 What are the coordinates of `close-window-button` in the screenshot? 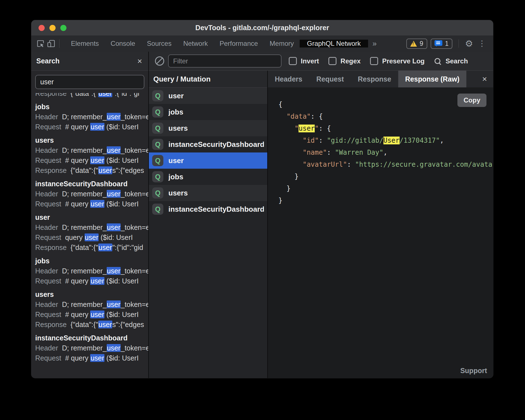 It's located at (42, 28).